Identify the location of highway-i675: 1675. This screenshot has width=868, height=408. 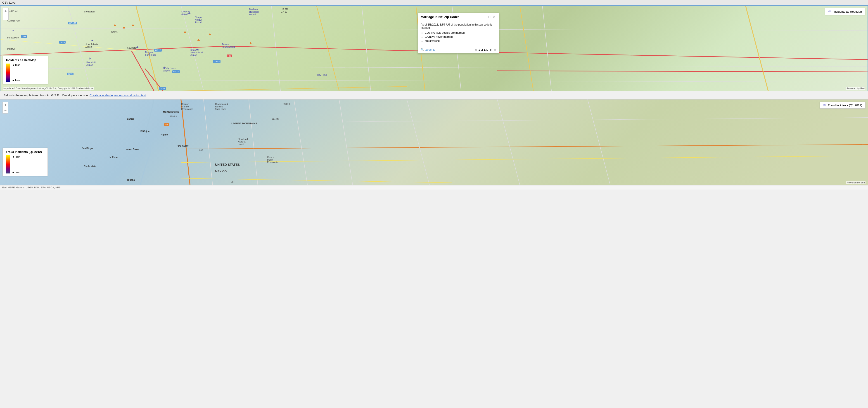
(63, 42).